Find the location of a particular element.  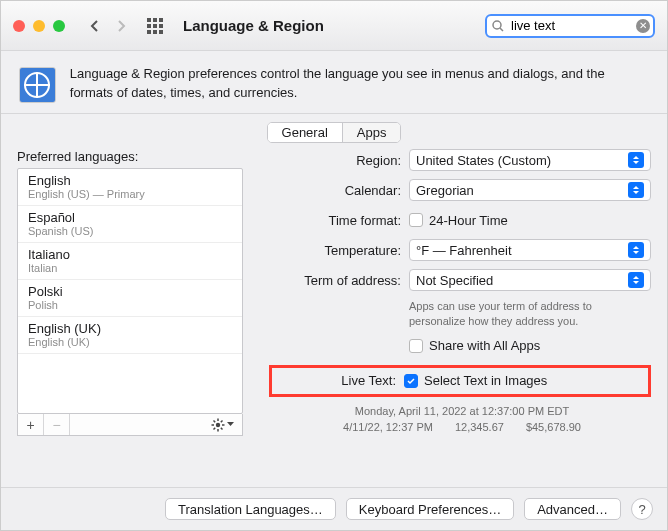

tab-bar: General Apps is located at coordinates (334, 132).